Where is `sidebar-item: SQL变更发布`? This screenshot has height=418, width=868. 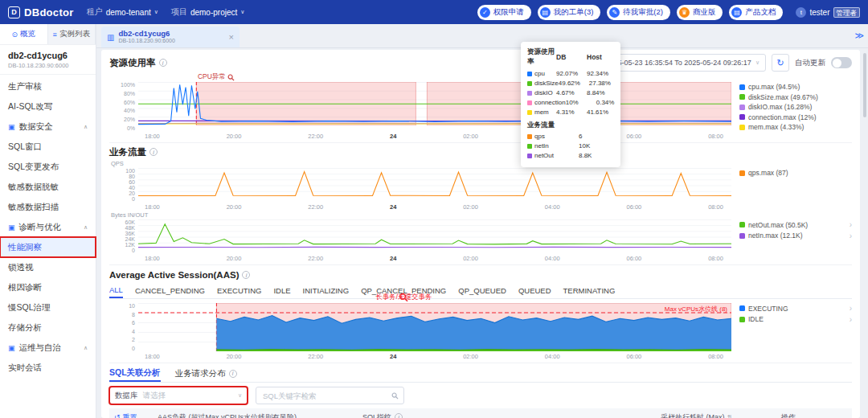
sidebar-item: SQL变更发布 is located at coordinates (48, 167).